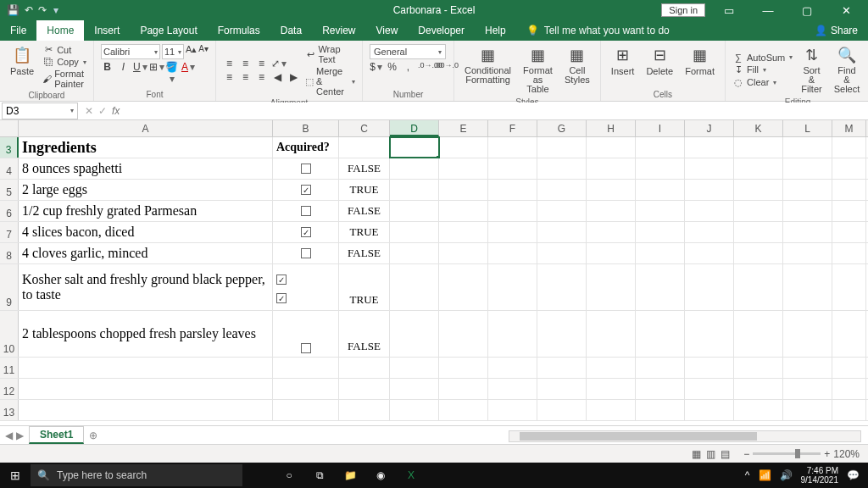  I want to click on name-box: D3▾, so click(40, 111).